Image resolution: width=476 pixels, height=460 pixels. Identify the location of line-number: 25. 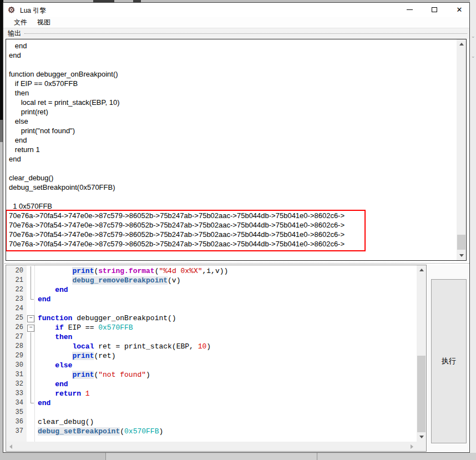
(17, 319).